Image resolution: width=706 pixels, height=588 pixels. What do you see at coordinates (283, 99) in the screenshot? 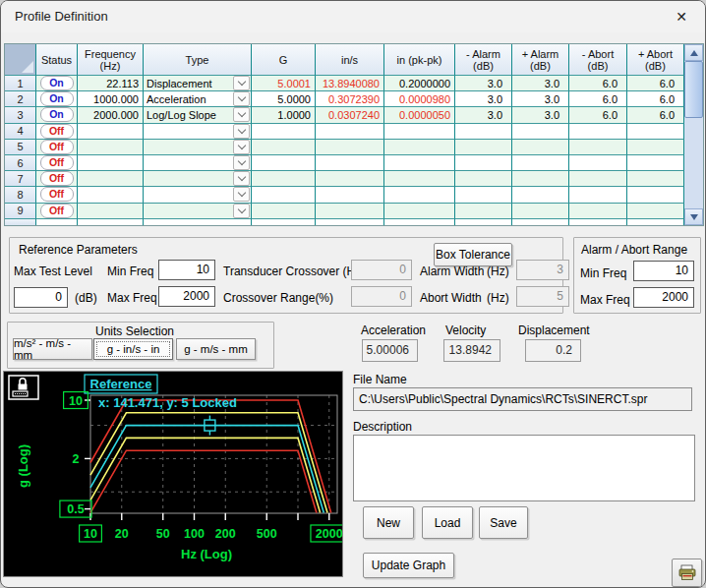
I see `cell-g: 5.0000` at bounding box center [283, 99].